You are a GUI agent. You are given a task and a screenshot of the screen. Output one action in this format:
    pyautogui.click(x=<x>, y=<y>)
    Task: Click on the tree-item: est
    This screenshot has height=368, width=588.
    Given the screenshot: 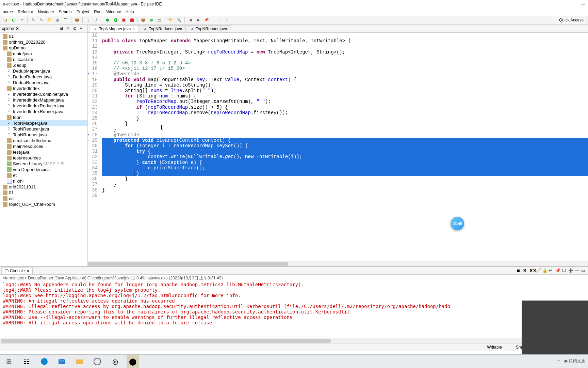 What is the action you would take?
    pyautogui.click(x=44, y=198)
    